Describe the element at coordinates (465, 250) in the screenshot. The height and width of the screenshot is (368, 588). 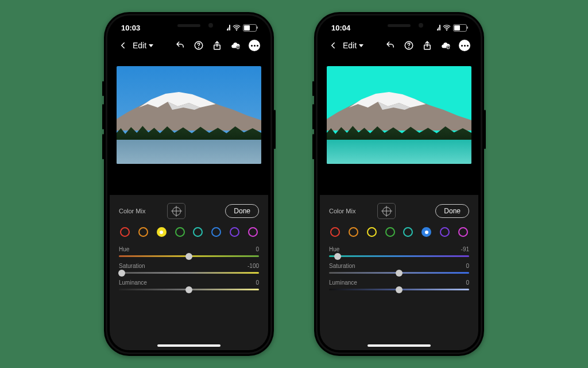
I see `slider-value: -91` at that location.